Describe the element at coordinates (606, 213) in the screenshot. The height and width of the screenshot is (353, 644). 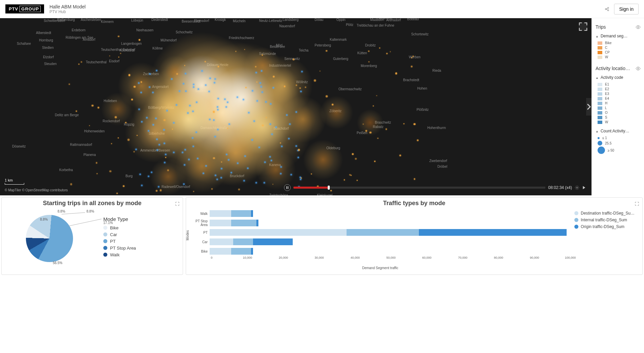
I see `legend-item: Destination traffic-DSeg_Su…` at that location.